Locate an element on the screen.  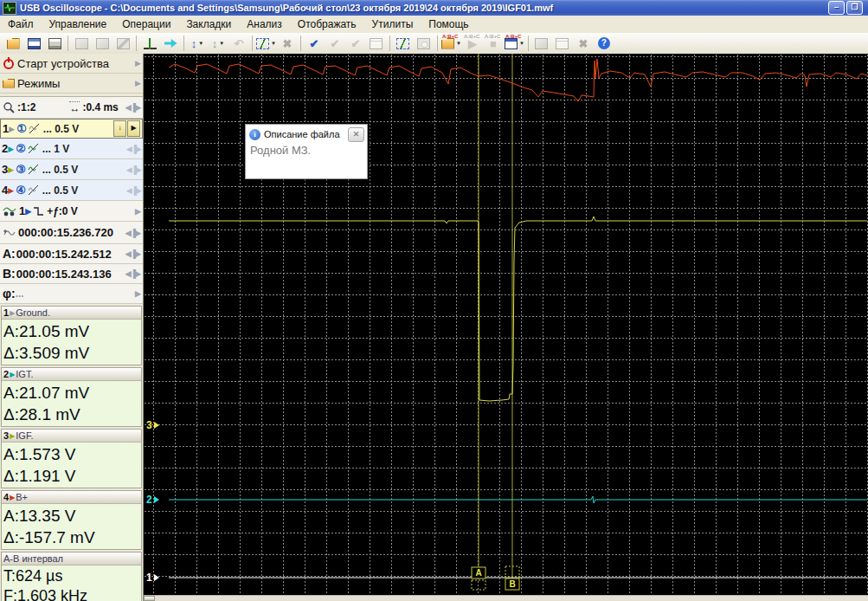
channel-step-icons: ◀▐▶ is located at coordinates (133, 170).